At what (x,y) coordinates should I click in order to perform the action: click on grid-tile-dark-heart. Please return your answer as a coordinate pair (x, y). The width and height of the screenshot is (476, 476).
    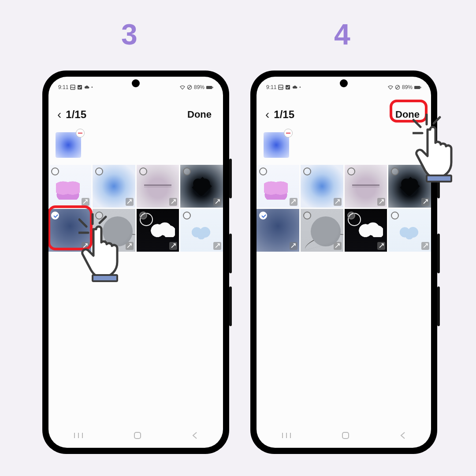
    Looking at the image, I should click on (202, 186).